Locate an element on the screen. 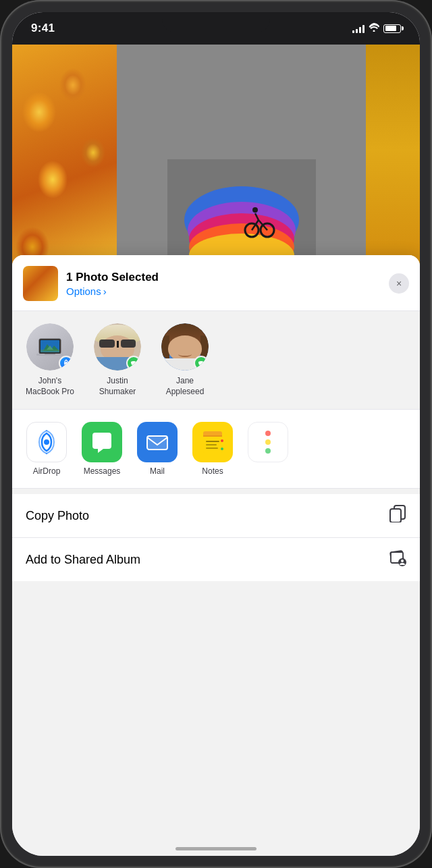 The image size is (432, 868). wifi-icon is located at coordinates (374, 28).